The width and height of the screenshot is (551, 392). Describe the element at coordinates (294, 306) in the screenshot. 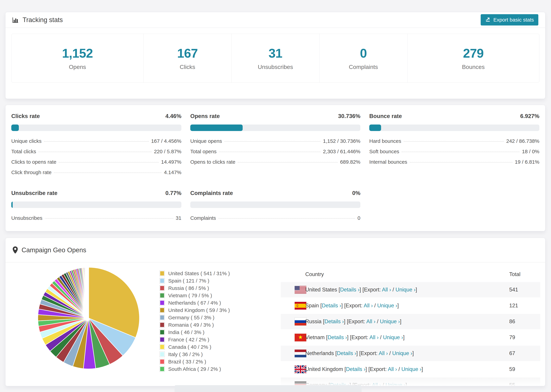

I see `flag-es-icon` at that location.